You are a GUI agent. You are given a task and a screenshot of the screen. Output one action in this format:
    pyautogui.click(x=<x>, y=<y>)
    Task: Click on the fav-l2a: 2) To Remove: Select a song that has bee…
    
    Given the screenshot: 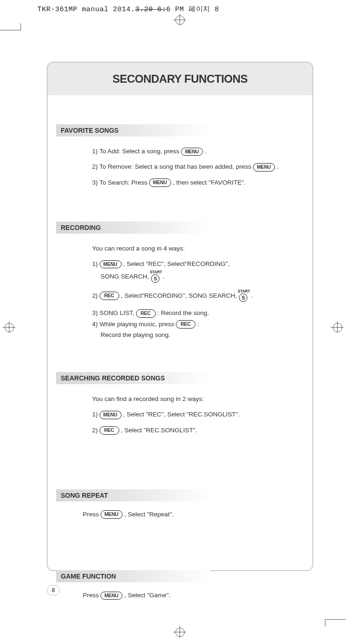 What is the action you would take?
    pyautogui.click(x=172, y=166)
    